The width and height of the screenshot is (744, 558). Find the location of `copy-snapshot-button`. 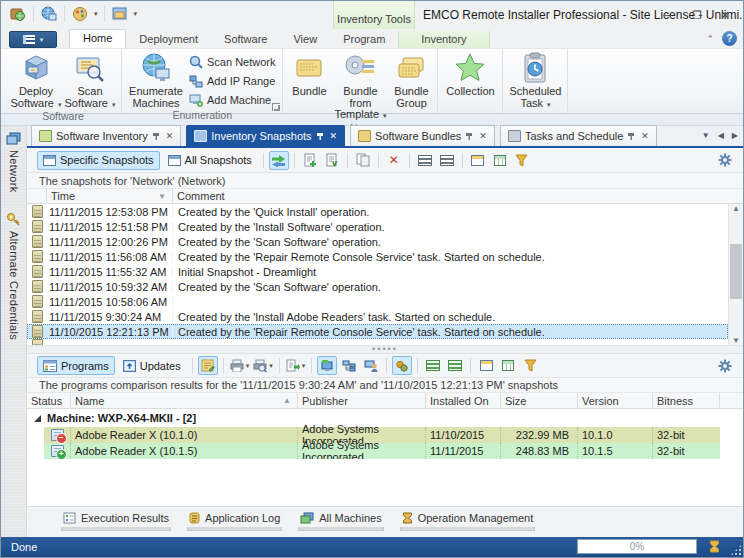

copy-snapshot-button is located at coordinates (363, 160).